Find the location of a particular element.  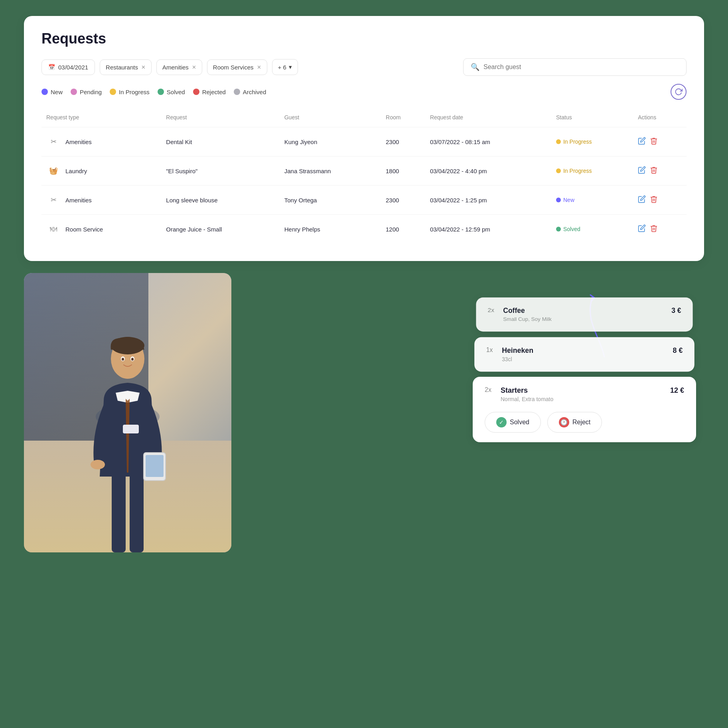

col-guest: Guest is located at coordinates (330, 119).